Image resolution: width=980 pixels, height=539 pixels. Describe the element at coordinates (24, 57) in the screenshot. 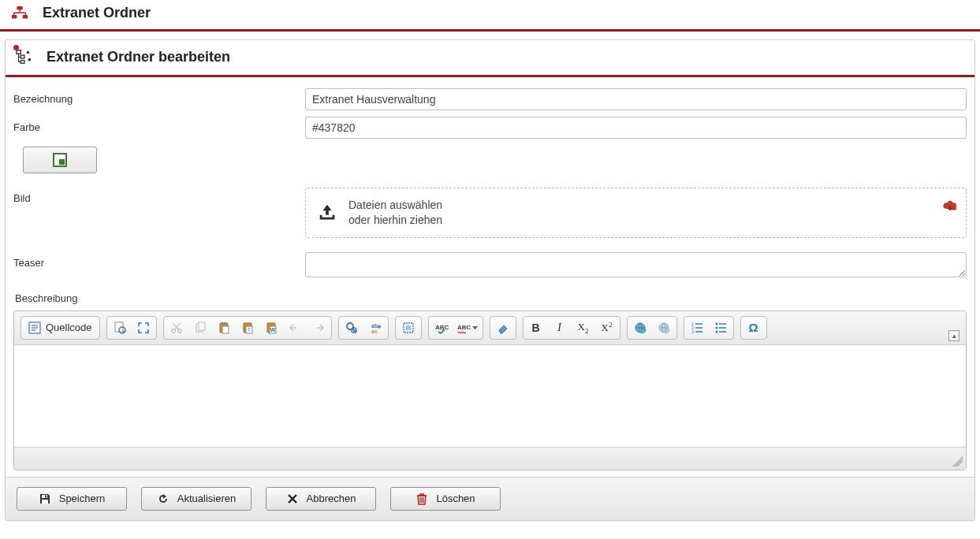

I see `subtree-icon` at that location.